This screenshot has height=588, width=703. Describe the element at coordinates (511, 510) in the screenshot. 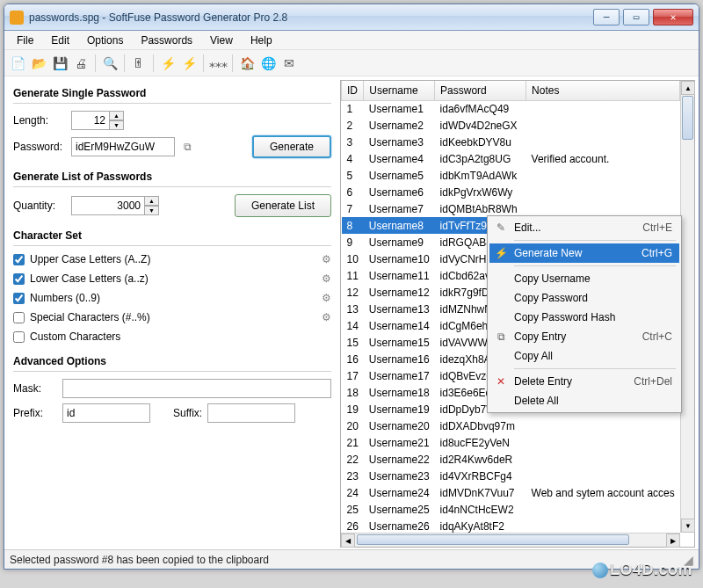

I see `table-row: 25Username25id4nNCtHcEW2` at that location.